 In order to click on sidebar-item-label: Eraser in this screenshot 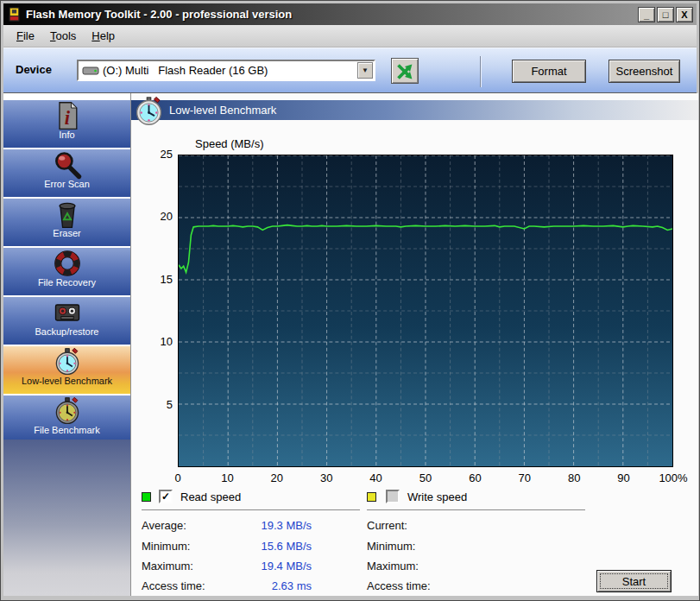, I will do `click(67, 233)`.